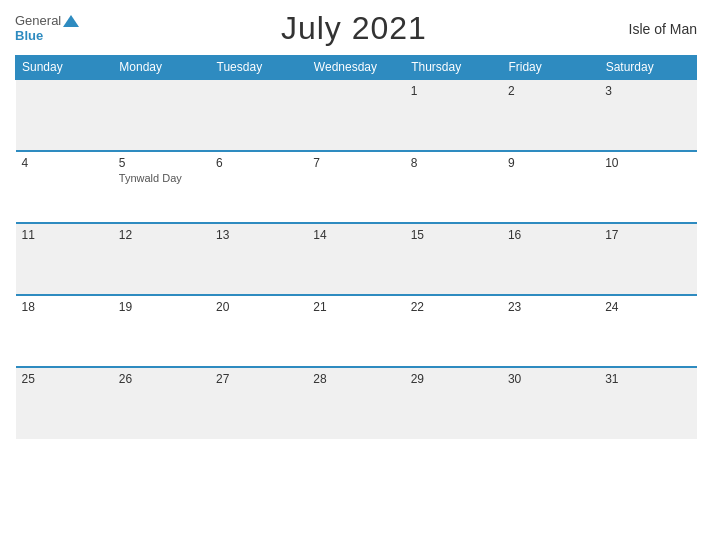 The width and height of the screenshot is (712, 550). Describe the element at coordinates (550, 379) in the screenshot. I see `day-number: 30` at that location.